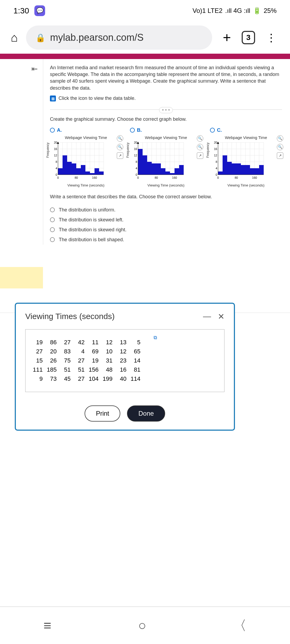 This screenshot has height=644, width=290. What do you see at coordinates (51, 342) in the screenshot?
I see `data-cell: 86` at bounding box center [51, 342].